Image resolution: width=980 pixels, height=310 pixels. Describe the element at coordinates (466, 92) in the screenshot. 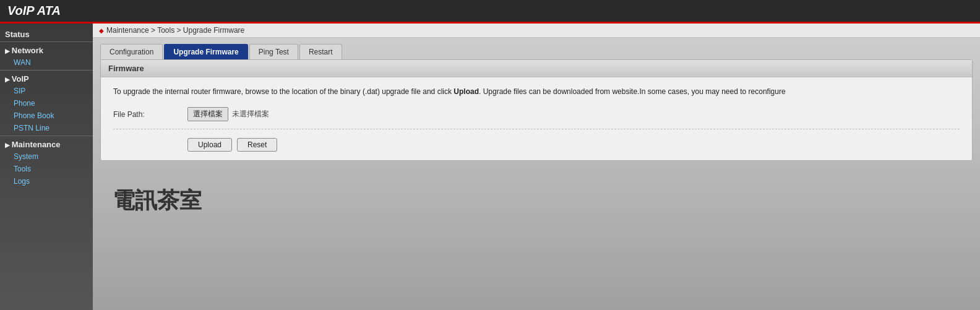

I see `upload-word: Upload` at that location.